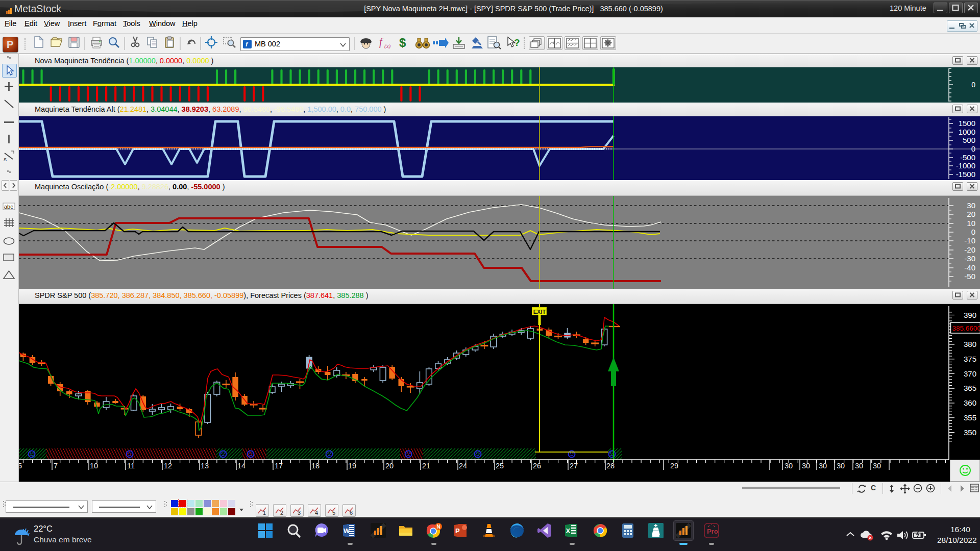 This screenshot has height=551, width=980. Describe the element at coordinates (168, 466) in the screenshot. I see `svg-text: 12` at that location.